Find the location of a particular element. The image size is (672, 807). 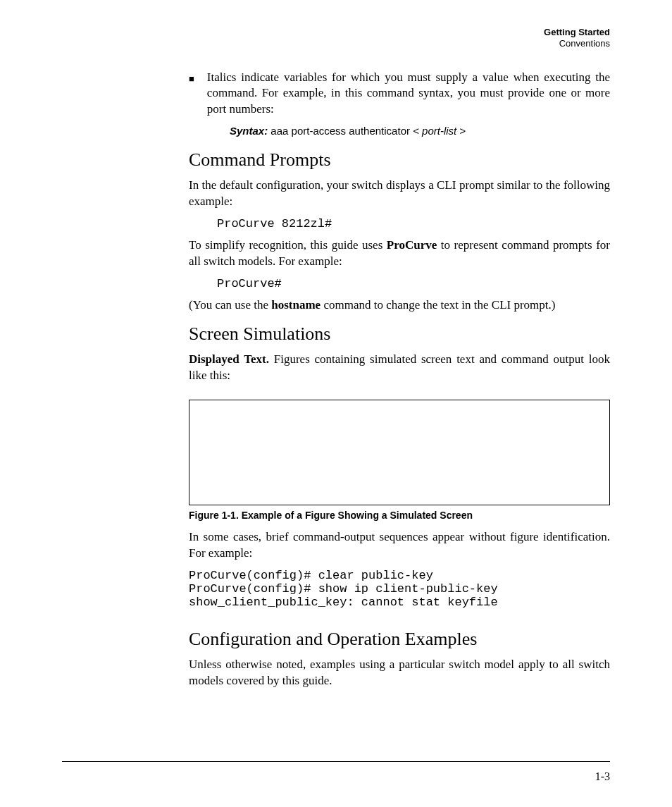

screensim-code: ProCurve(config)# clear public-key ProCu… is located at coordinates (399, 589).